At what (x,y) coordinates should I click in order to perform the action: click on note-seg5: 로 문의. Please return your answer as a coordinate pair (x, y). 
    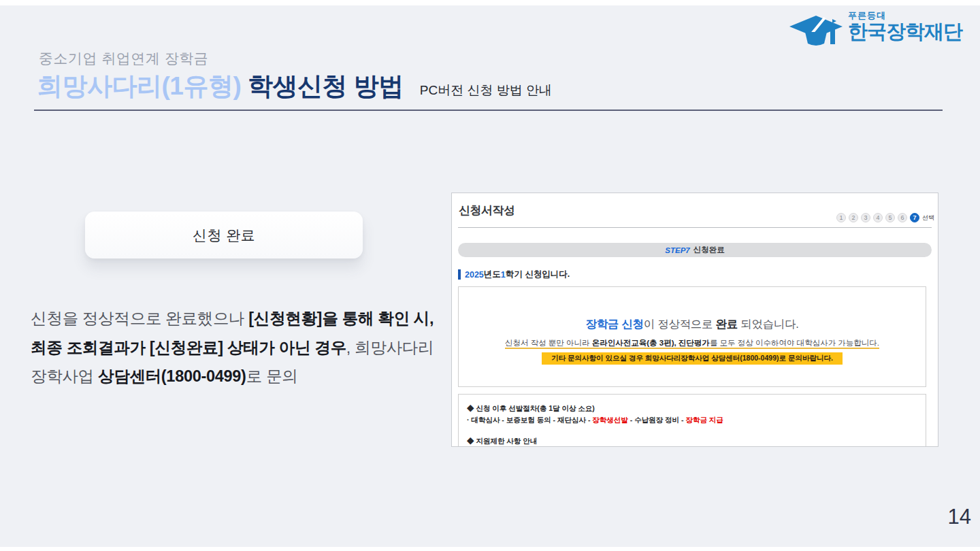
    Looking at the image, I should click on (272, 376).